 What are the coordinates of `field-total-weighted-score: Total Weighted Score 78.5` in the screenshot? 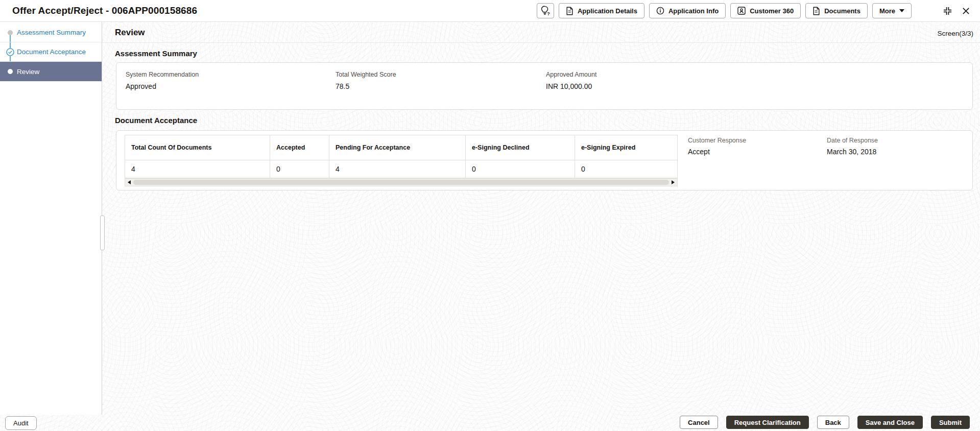 It's located at (366, 81).